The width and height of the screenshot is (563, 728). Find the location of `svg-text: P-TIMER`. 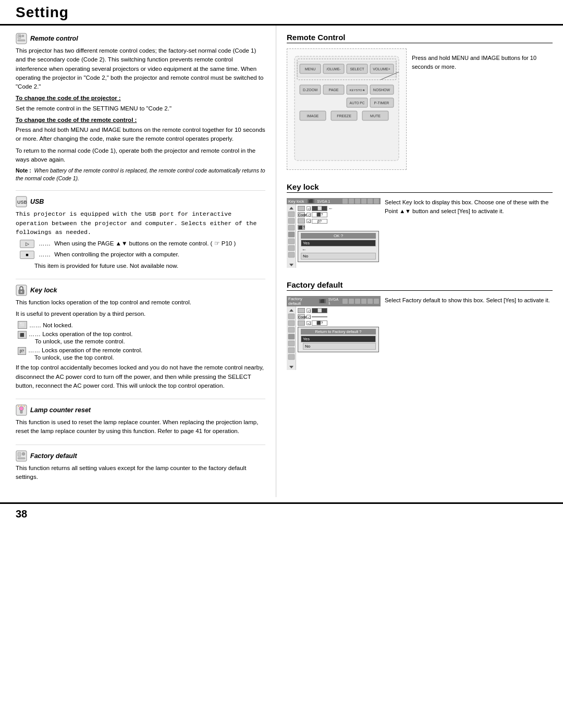

svg-text: P-TIMER is located at coordinates (382, 103).